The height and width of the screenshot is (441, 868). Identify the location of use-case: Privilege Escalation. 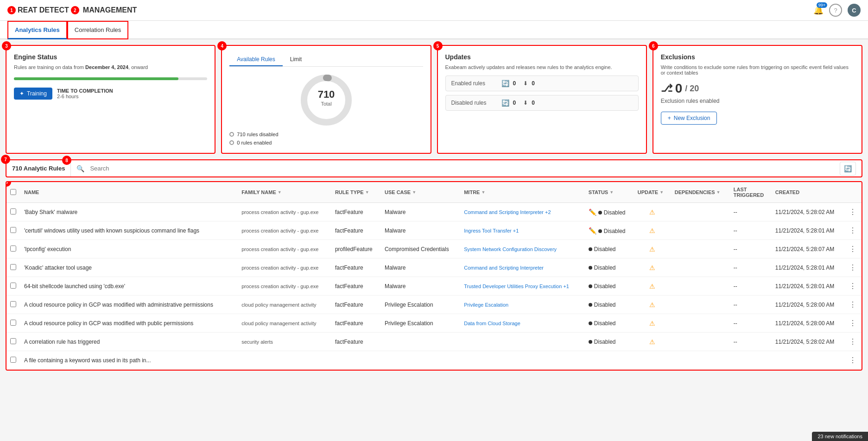
(409, 305).